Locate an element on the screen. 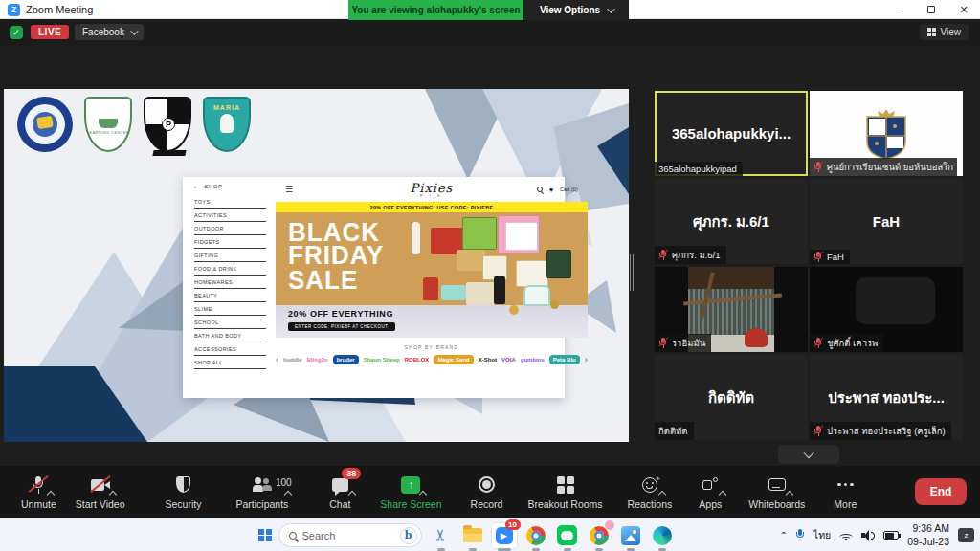 Image resolution: width=980 pixels, height=551 pixels. whiteboards-button: Whiteboards is located at coordinates (777, 492).